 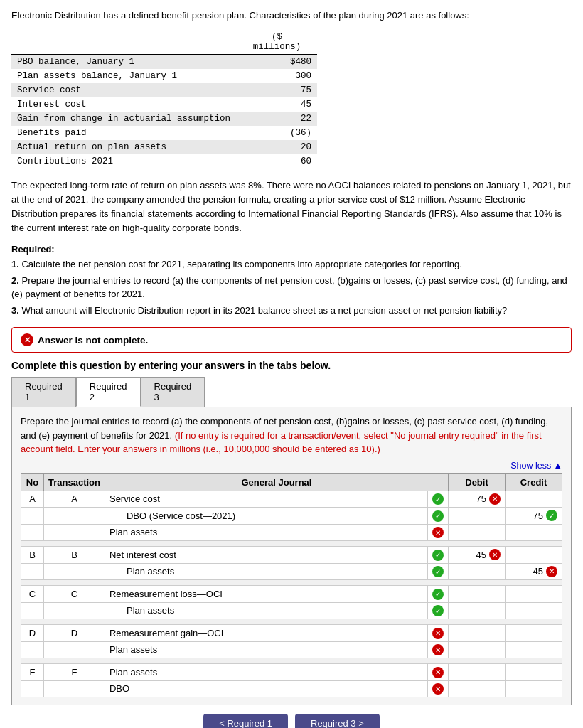 What do you see at coordinates (108, 392) in the screenshot?
I see `tab-required-2: Required2` at bounding box center [108, 392].